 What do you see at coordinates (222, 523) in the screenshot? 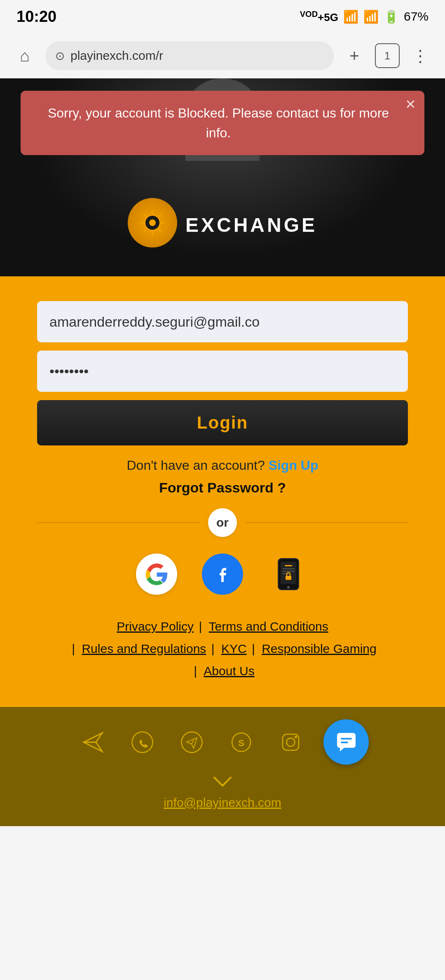
I see `or-divider: or` at bounding box center [222, 523].